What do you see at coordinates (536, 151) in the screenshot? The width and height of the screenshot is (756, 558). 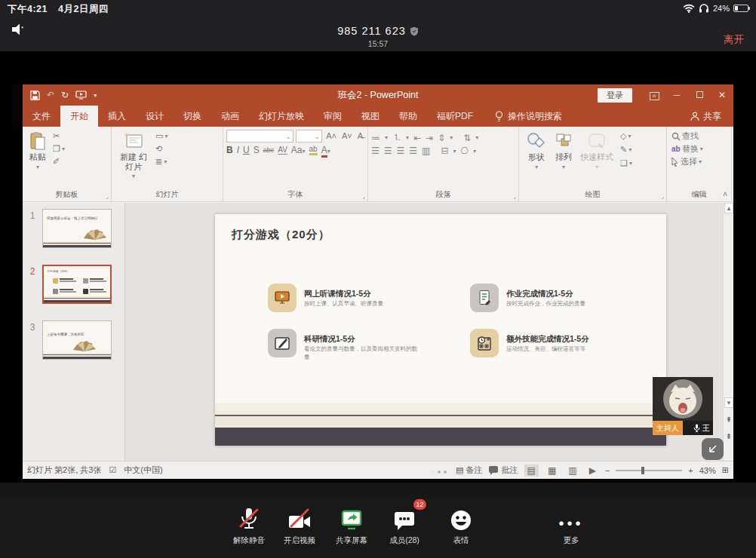 I see `shapes-button: 形状 ▾` at bounding box center [536, 151].